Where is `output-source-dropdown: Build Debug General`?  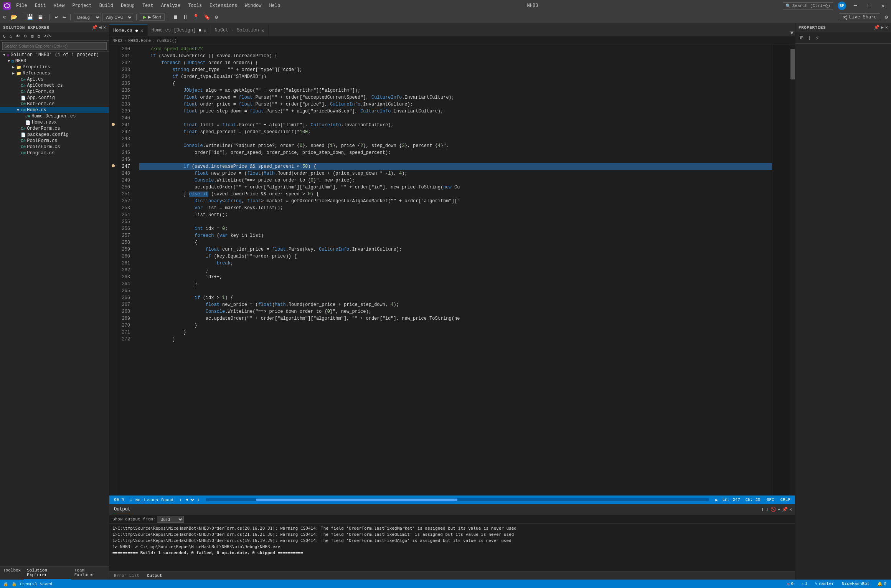
output-source-dropdown: Build Debug General is located at coordinates (170, 519).